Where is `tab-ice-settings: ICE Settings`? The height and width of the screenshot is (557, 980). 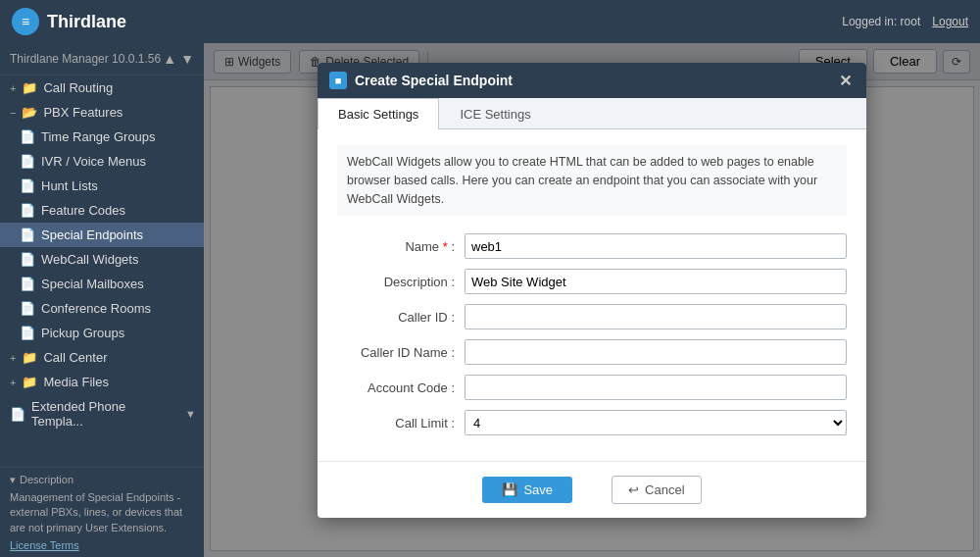
tab-ice-settings: ICE Settings is located at coordinates (495, 114).